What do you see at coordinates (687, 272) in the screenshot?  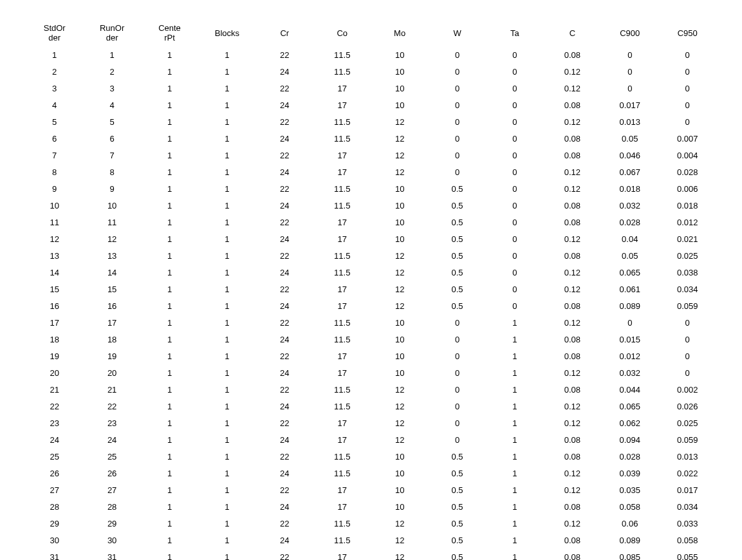 I see `table-cell: 0.038` at bounding box center [687, 272].